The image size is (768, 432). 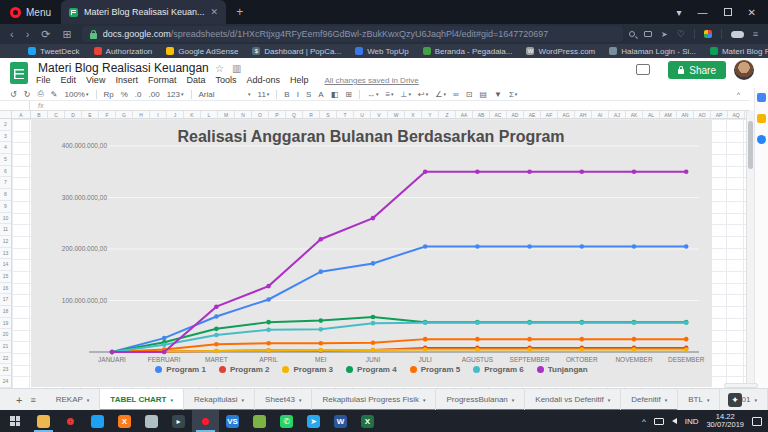 What do you see at coordinates (440, 94) in the screenshot?
I see `text-rotate-icon: ∠▾` at bounding box center [440, 94].